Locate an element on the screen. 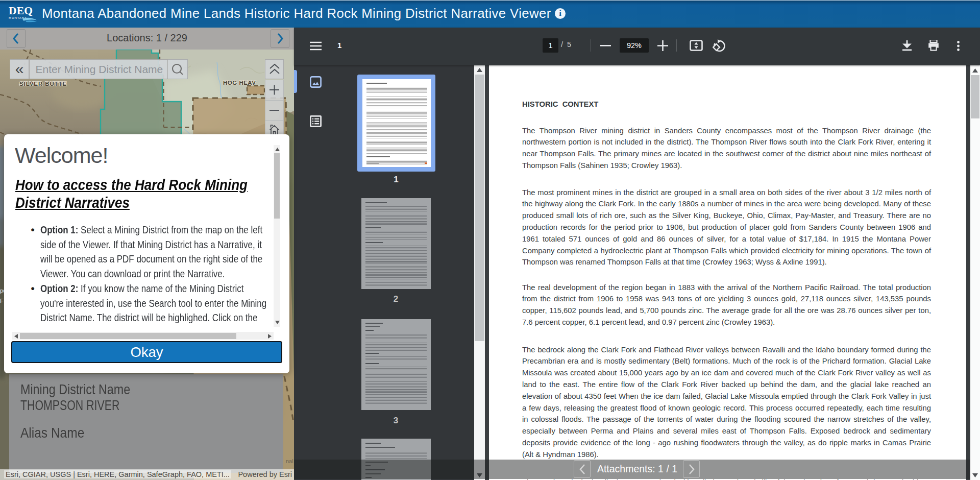 This screenshot has width=980, height=480. svg-text: SILVER BUTTE is located at coordinates (43, 84).